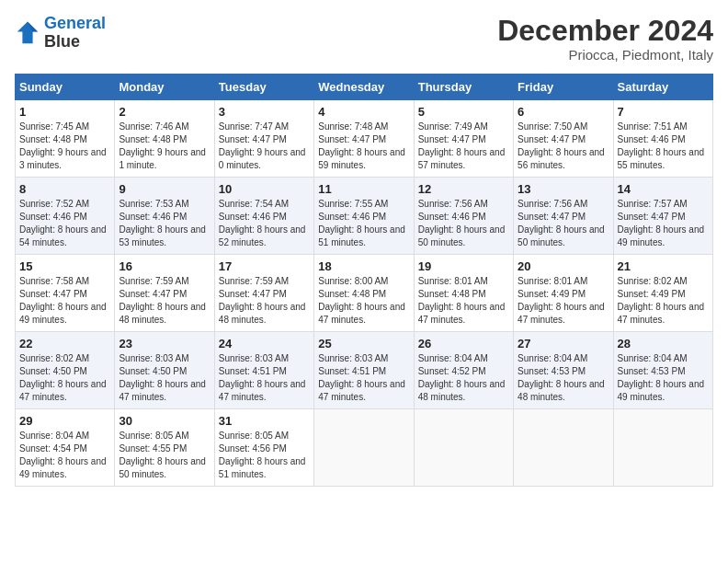  I want to click on calendar-cell: 4 Sunrise: 7:48 AMSunset: 4:47 PMDayligh…, so click(364, 139).